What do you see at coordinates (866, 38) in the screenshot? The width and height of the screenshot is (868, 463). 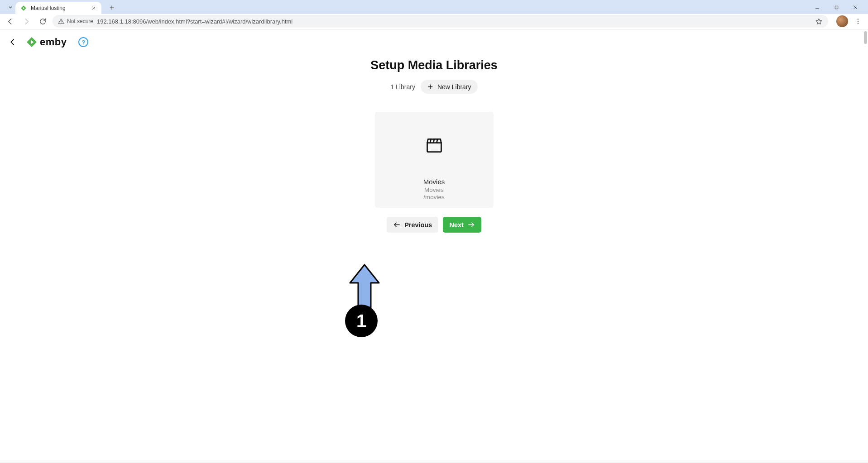 I see `scrollbar` at bounding box center [866, 38].